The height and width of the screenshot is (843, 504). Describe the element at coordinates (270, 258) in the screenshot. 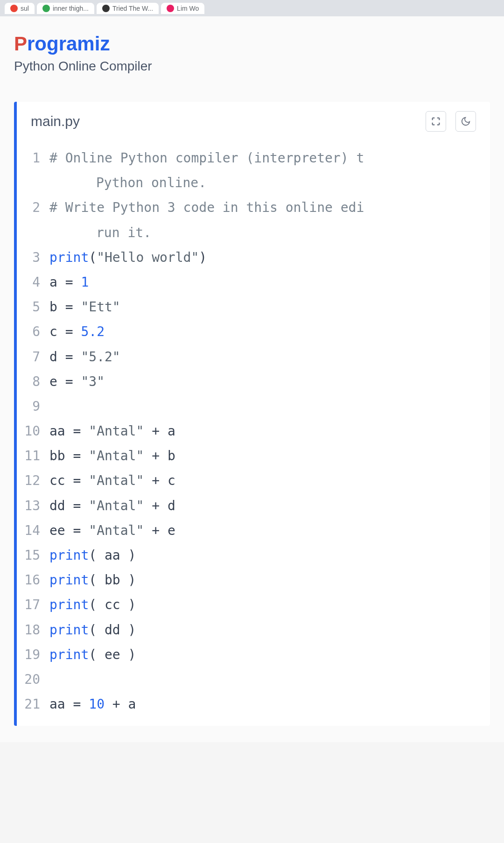

I see `line-content: print("Hello world")` at that location.